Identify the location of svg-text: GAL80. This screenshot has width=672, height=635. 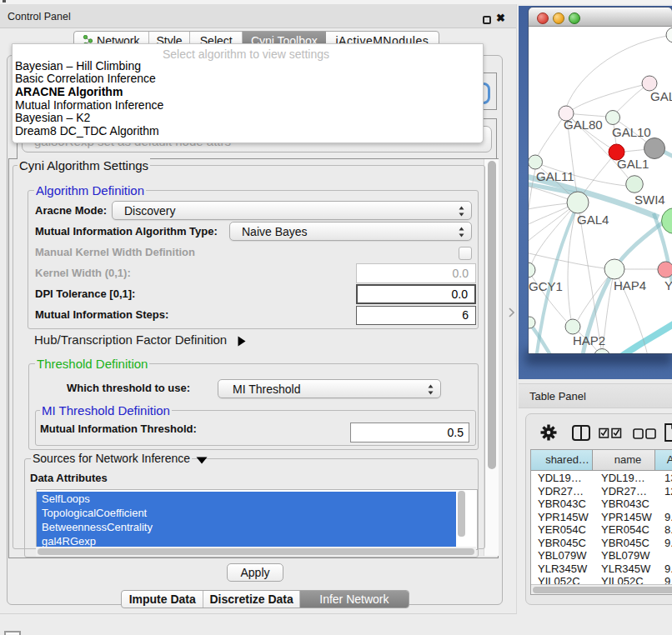
(584, 125).